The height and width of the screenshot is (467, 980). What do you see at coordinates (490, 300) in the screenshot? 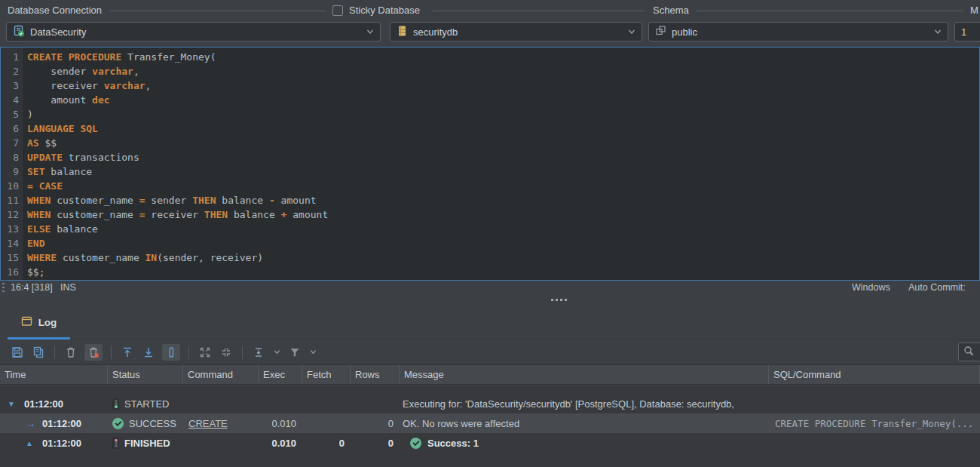
I see `panel-splitter` at bounding box center [490, 300].